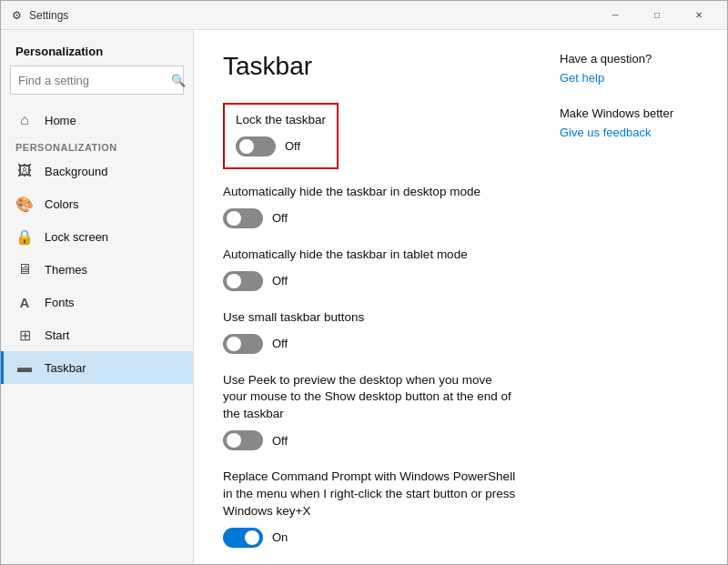 The width and height of the screenshot is (728, 565). I want to click on hide-desktop-knob, so click(234, 218).